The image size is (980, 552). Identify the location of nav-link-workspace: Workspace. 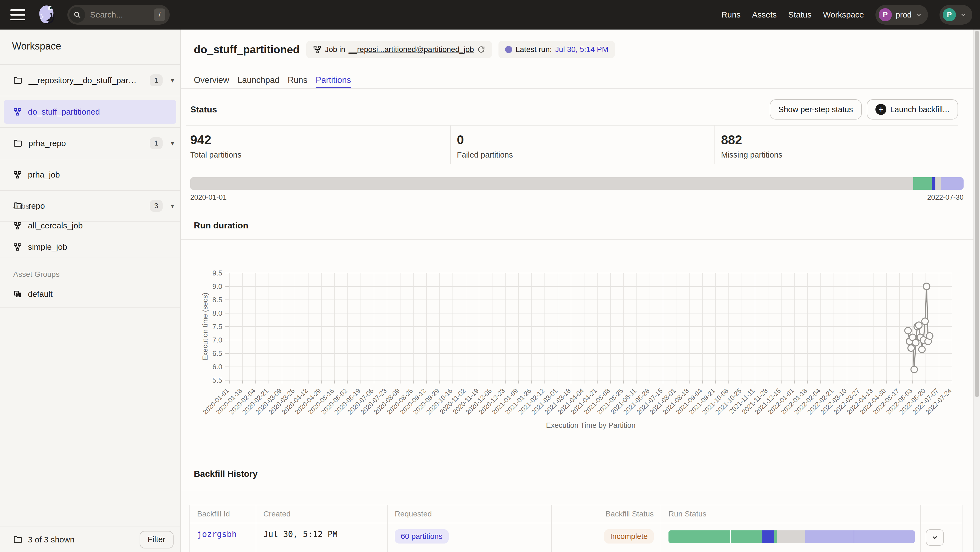
(843, 15).